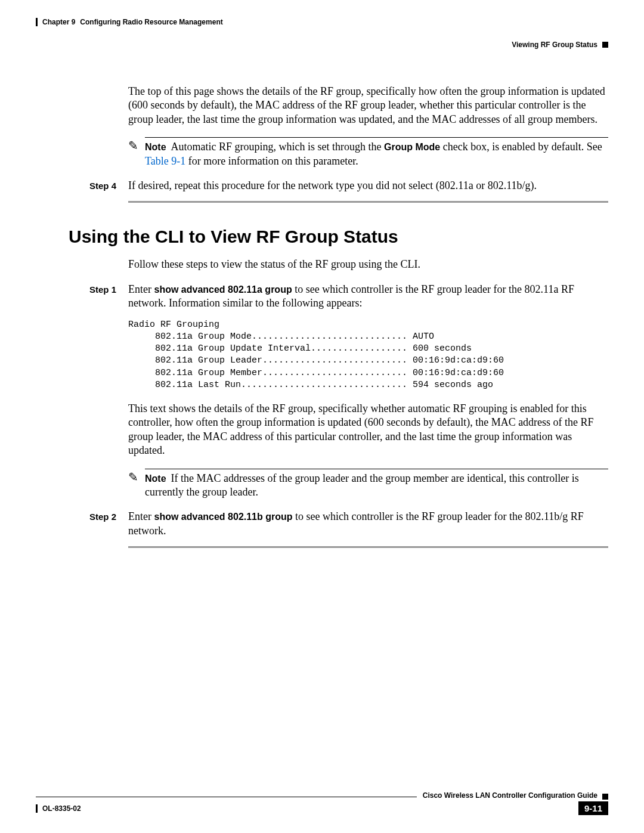  I want to click on page-number: 9-11, so click(593, 809).